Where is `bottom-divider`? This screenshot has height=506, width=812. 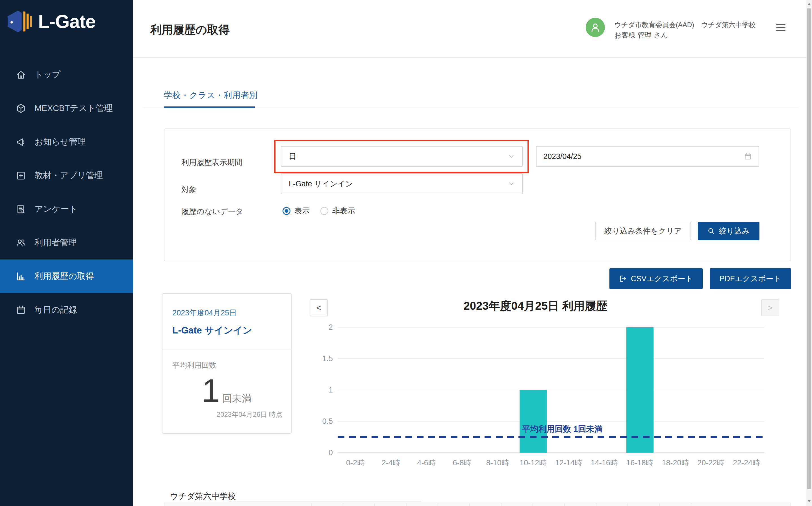
bottom-divider is located at coordinates (325, 501).